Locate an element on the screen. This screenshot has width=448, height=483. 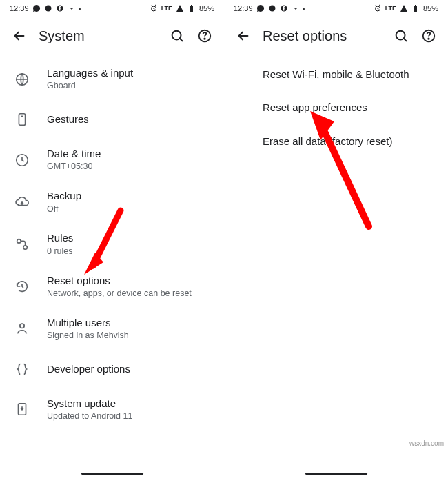
item-title: Rules is located at coordinates (130, 238).